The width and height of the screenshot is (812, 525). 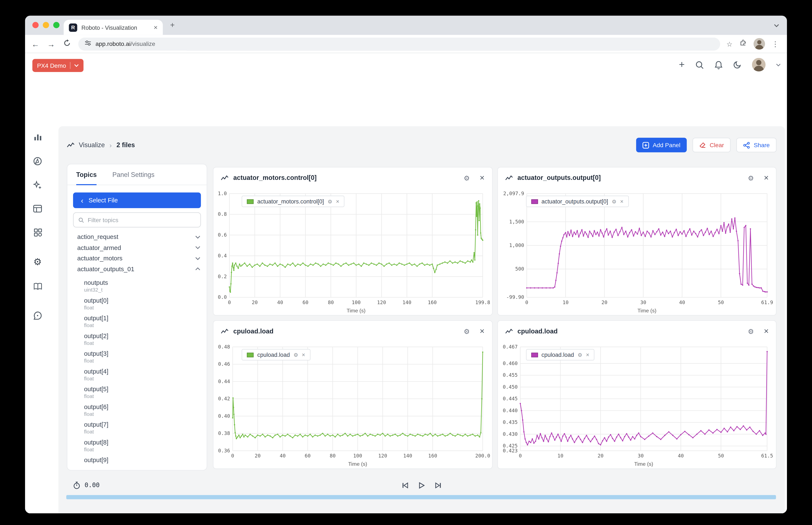 I want to click on sidebar-item-datasets, so click(x=38, y=232).